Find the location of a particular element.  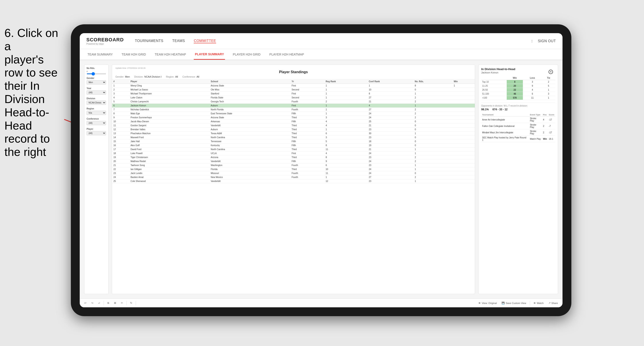

sub-nav-team-h2h-heatmap: TEAM H2H HEATMAP is located at coordinates (170, 54).